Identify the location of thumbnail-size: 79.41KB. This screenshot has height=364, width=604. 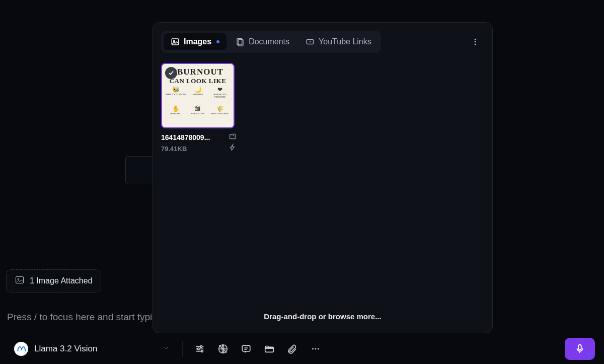
(174, 149).